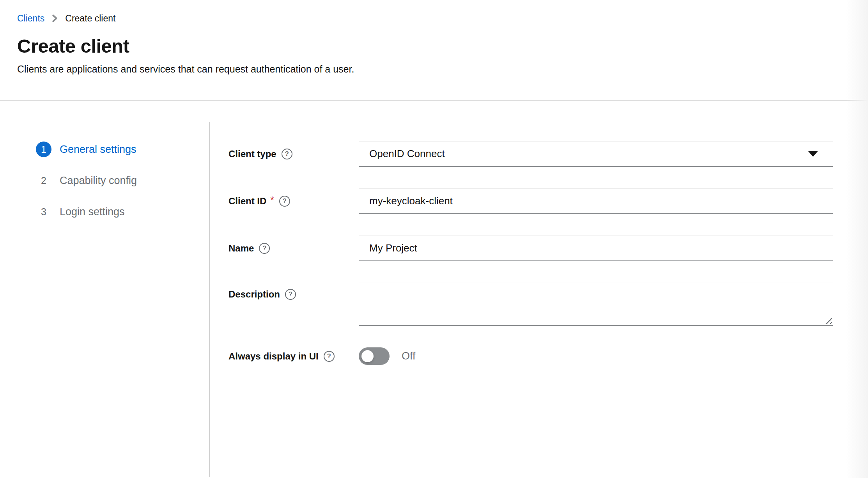  Describe the element at coordinates (90, 18) in the screenshot. I see `breadcrumb-current: Create client` at that location.